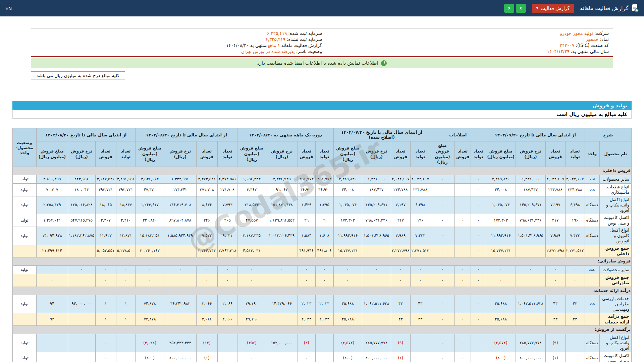 The width and height of the screenshot is (644, 362). I want to click on value-cell: ۳,۵۴۶,۰۶۴, so click(150, 180).